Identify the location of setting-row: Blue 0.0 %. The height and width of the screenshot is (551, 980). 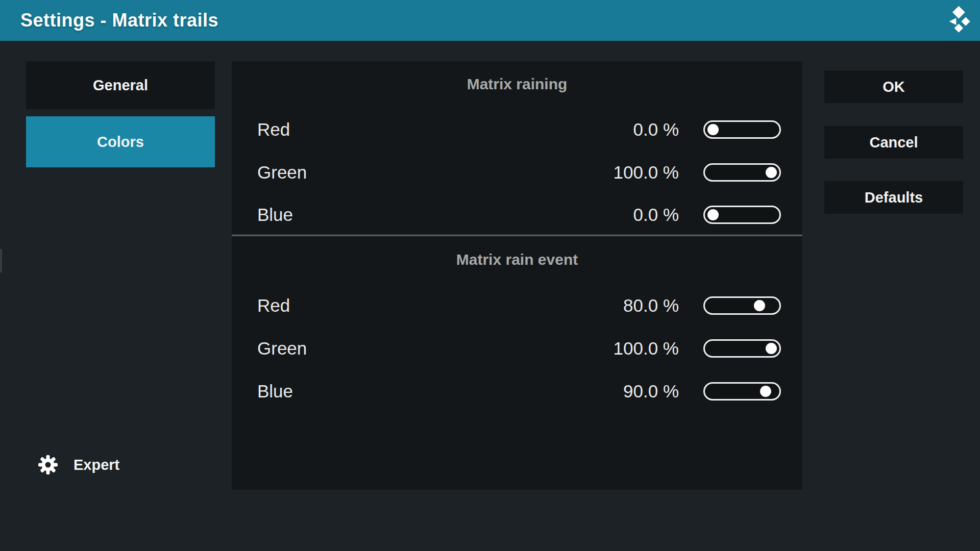
(517, 215).